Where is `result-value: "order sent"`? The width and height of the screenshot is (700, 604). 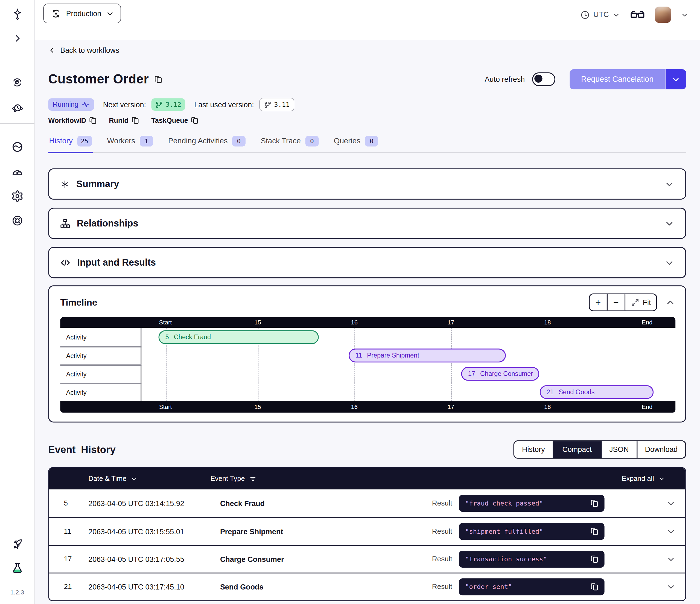
result-value: "order sent" is located at coordinates (528, 587).